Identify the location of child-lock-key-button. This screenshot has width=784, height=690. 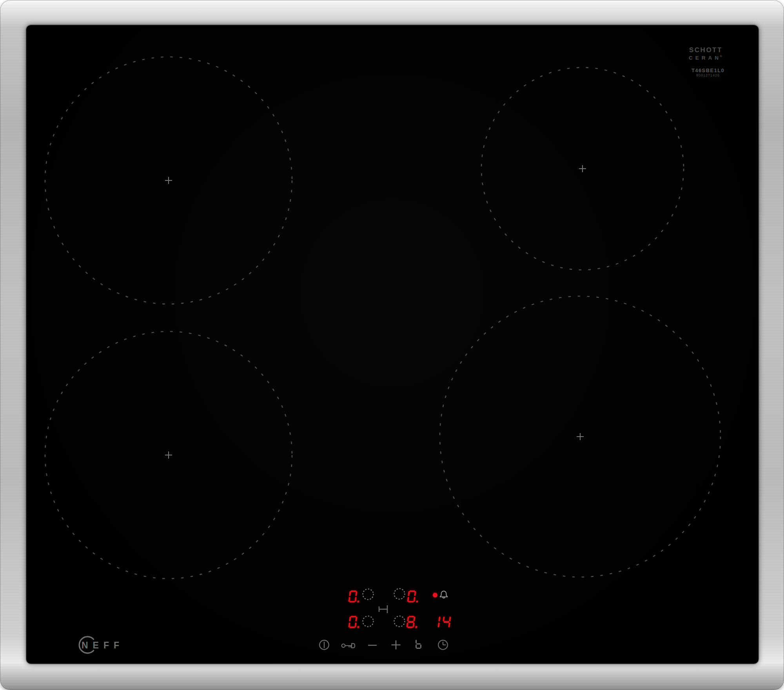
(349, 646).